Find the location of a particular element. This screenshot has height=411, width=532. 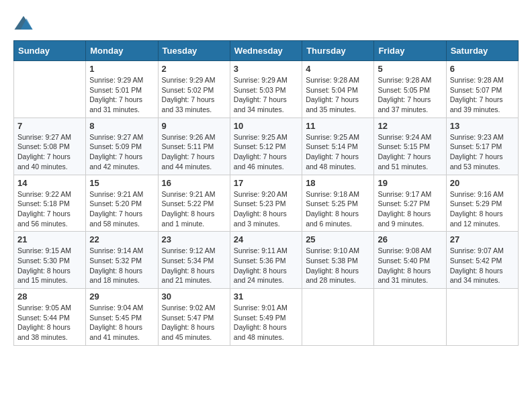

day-number: 8 is located at coordinates (122, 126).